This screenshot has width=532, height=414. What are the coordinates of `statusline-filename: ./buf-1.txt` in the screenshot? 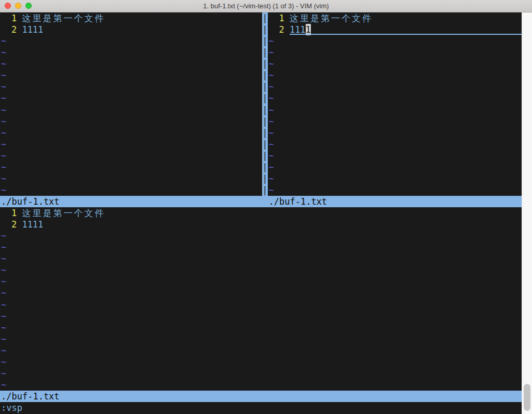 It's located at (30, 396).